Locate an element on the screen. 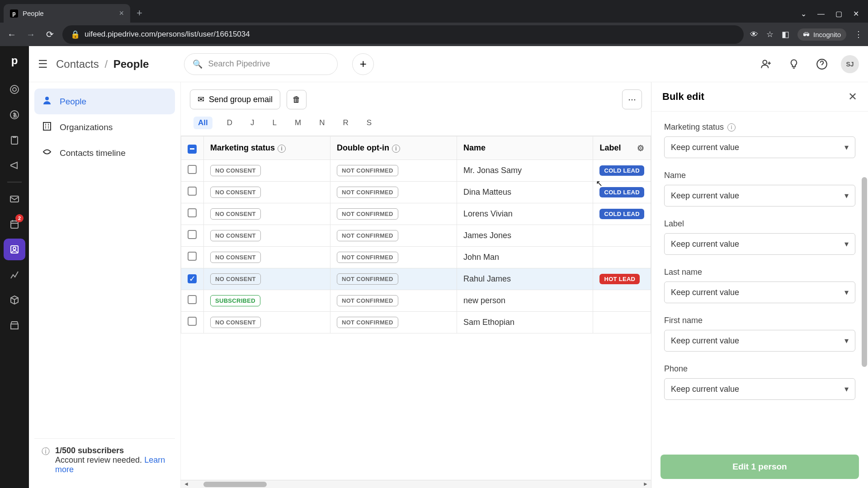 The height and width of the screenshot is (488, 868). alpha-filter-m: M is located at coordinates (298, 123).